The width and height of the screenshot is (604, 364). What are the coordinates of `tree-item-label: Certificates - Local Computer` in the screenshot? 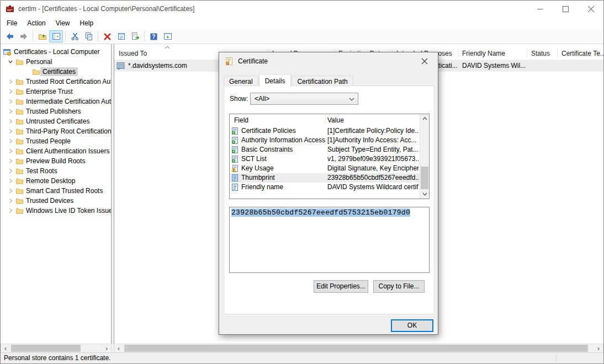 It's located at (56, 52).